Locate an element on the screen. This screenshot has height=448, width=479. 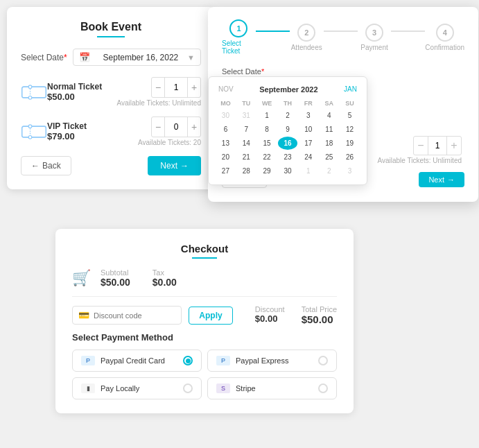
payment-option-paypal-credit: P Paypal Credit Card is located at coordinates (137, 361).